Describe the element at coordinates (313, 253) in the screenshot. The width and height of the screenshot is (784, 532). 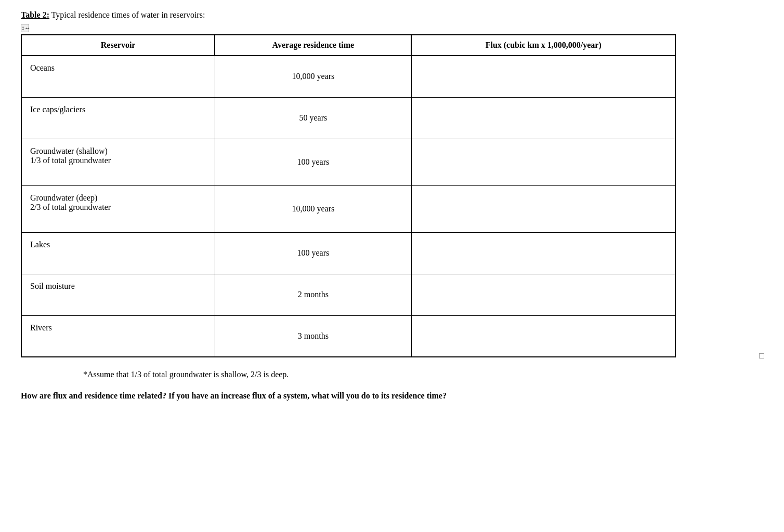
I see `time-cell-4: 100 years` at that location.